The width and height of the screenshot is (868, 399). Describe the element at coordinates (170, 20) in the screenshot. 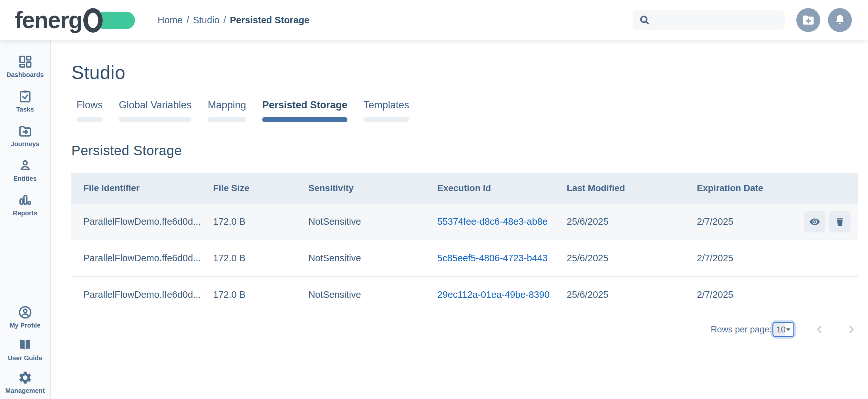

I see `breadcrumb-home: Home` at that location.